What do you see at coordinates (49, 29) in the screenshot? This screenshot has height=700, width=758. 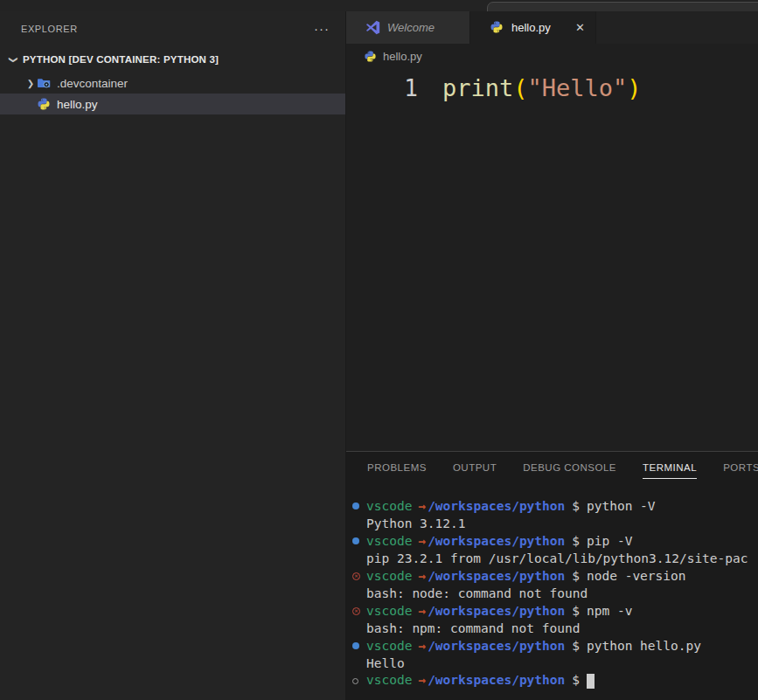 I see `explorer-title: EXPLORER` at bounding box center [49, 29].